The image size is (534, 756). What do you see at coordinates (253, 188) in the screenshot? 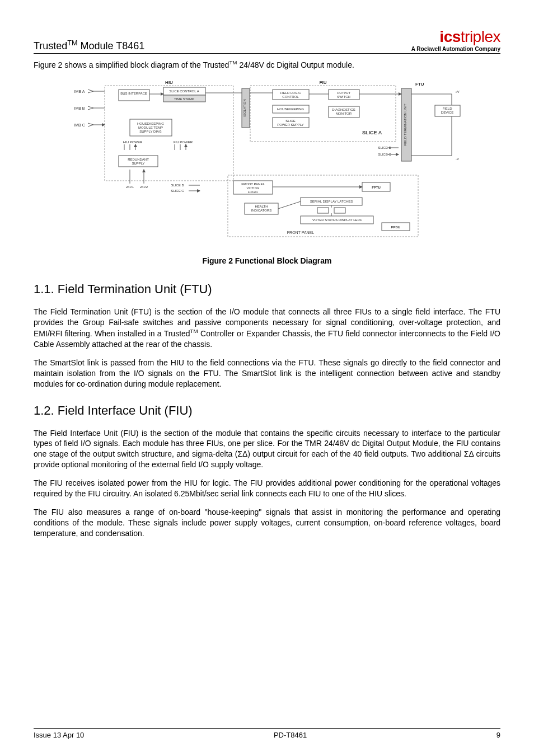
I see `svg-text: VOTING` at bounding box center [253, 188].